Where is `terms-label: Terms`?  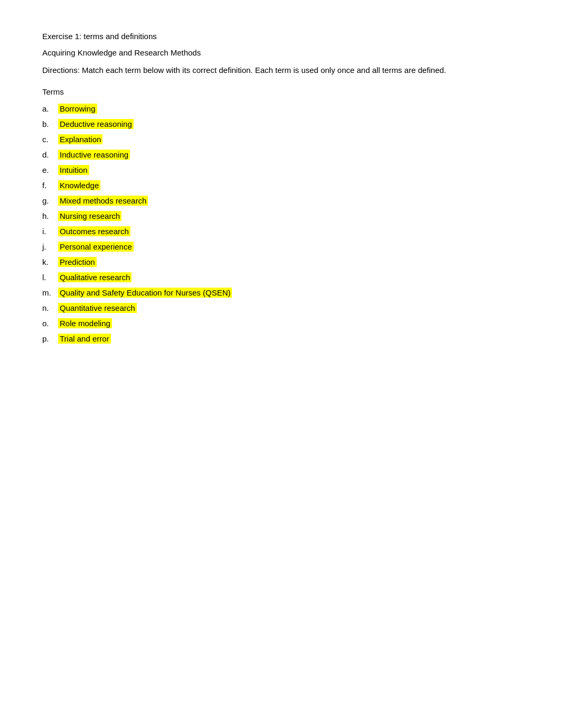 terms-label: Terms is located at coordinates (280, 92).